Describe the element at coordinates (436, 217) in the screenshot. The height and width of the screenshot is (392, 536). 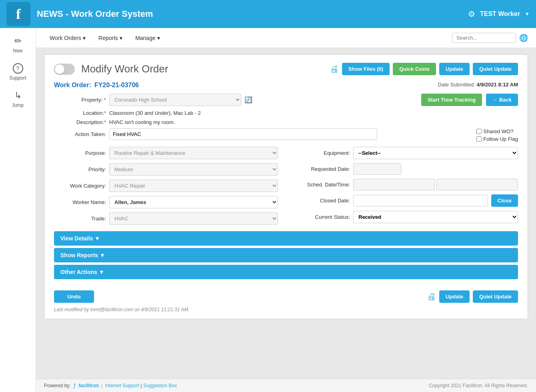
I see `current-status-select: Received` at that location.